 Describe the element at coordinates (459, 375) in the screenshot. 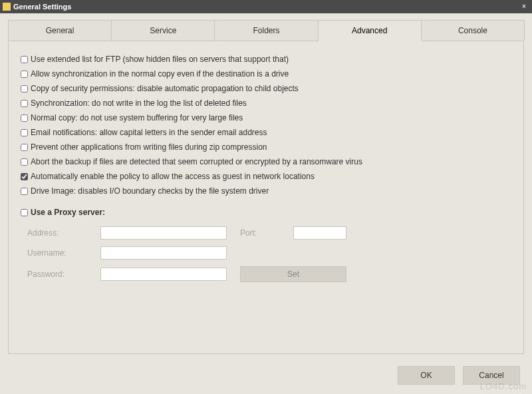

I see `footer-buttons: OK Cancel` at that location.